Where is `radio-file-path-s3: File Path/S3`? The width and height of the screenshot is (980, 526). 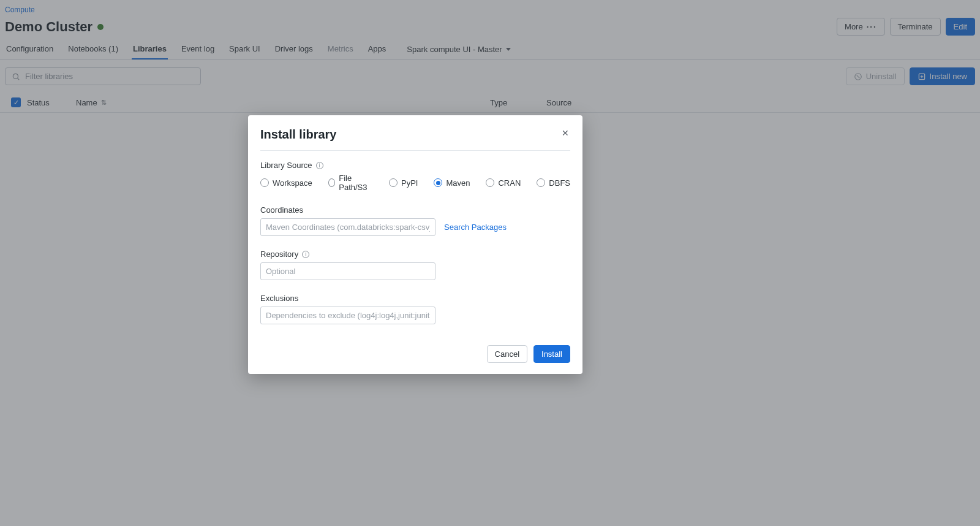 radio-file-path-s3: File Path/S3 is located at coordinates (350, 183).